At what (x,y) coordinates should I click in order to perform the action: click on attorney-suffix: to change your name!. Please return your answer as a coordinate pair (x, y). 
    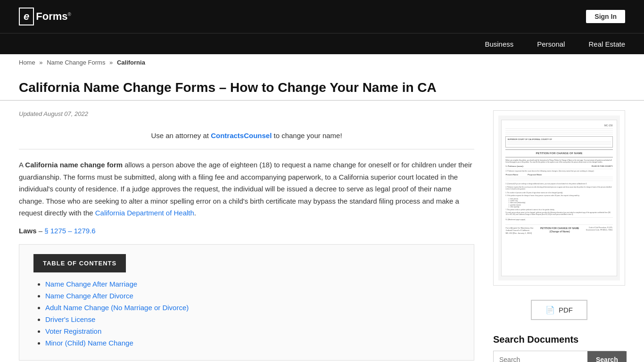
    Looking at the image, I should click on (306, 136).